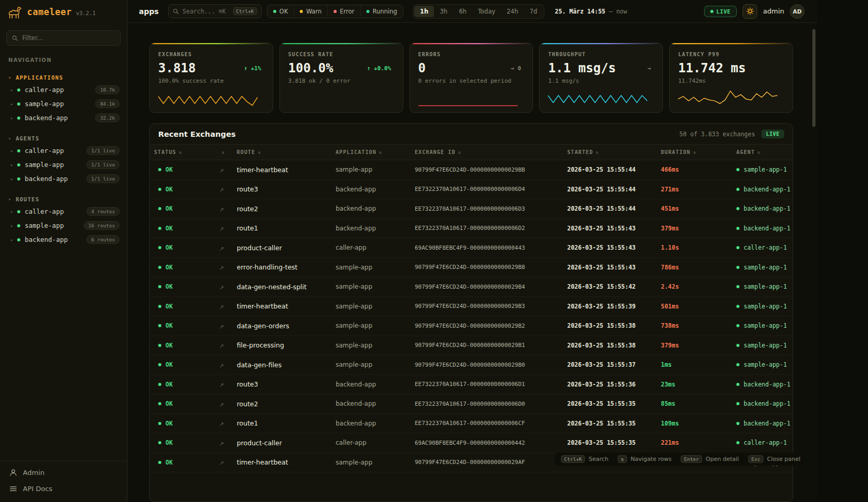  I want to click on column-header: AGENT⇅, so click(762, 152).